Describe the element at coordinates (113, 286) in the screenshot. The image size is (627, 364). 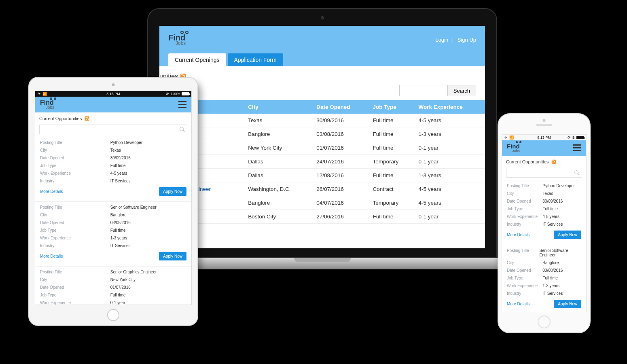
I see `job-card: Posting TitleSenior Graphics EngineerCit…` at that location.